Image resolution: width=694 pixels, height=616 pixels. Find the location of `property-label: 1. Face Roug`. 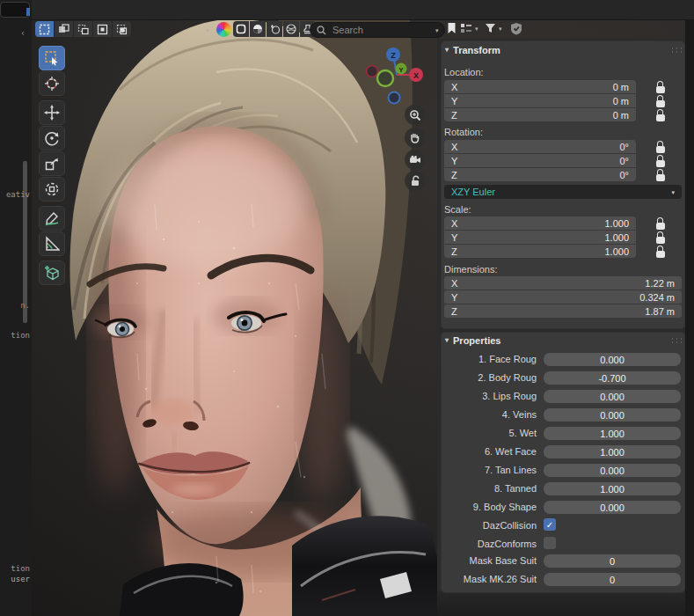

property-label: 1. Face Roug is located at coordinates (488, 359).